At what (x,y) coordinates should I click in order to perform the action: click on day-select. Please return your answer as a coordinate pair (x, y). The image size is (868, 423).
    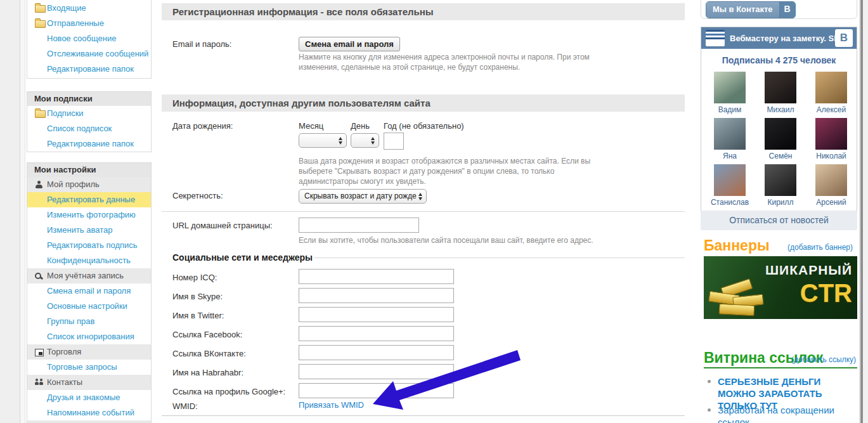
    Looking at the image, I should click on (365, 141).